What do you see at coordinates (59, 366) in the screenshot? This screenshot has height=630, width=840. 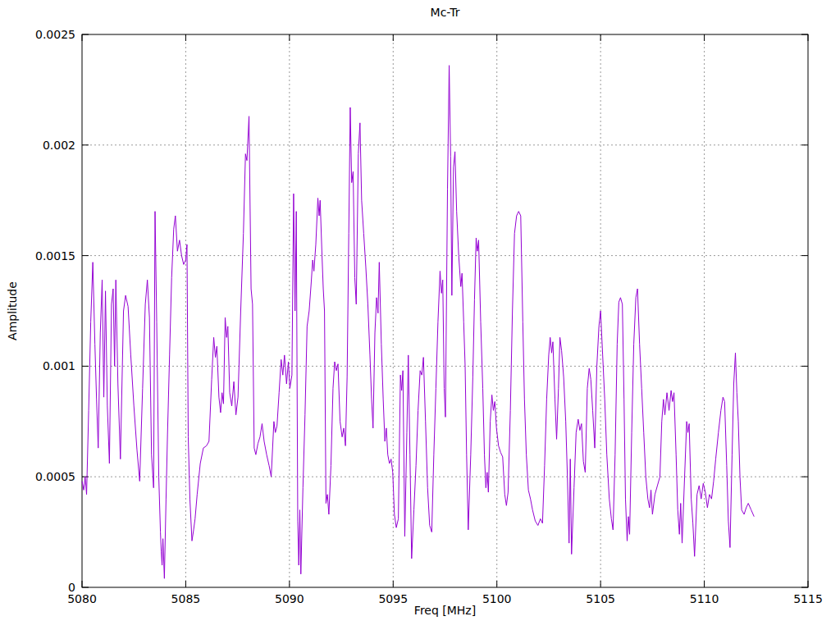 I see `y-tick-label: 0.001` at bounding box center [59, 366].